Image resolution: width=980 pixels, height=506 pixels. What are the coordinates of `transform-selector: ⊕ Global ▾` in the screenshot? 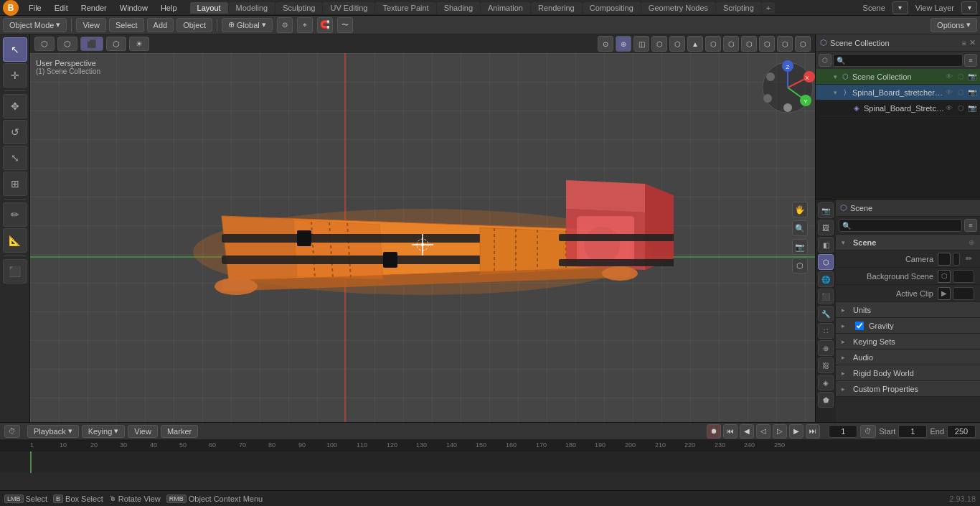 It's located at (247, 25).